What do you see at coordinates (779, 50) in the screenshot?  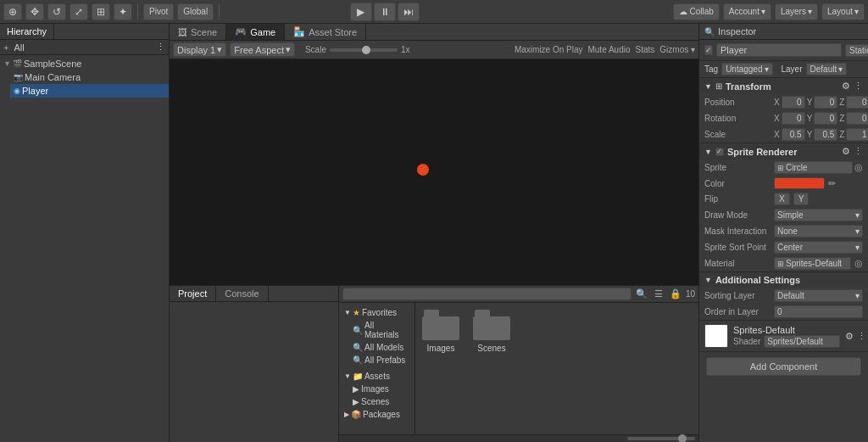 I see `object-name-field` at bounding box center [779, 50].